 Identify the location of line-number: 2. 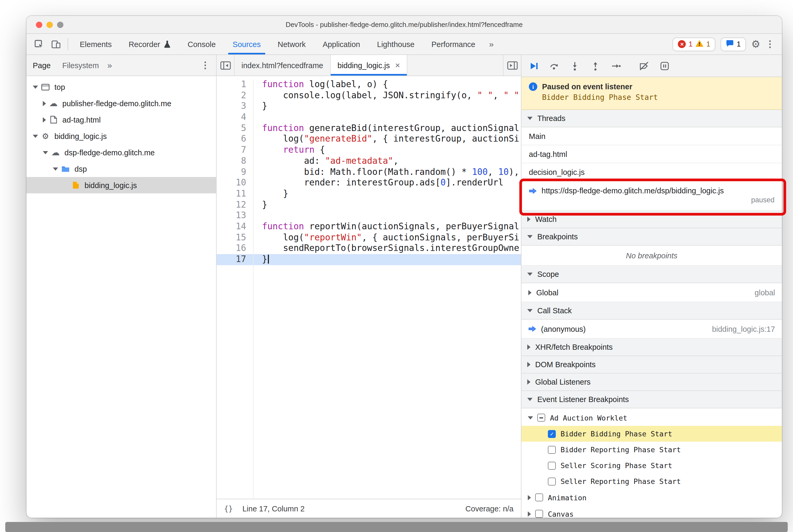
(235, 95).